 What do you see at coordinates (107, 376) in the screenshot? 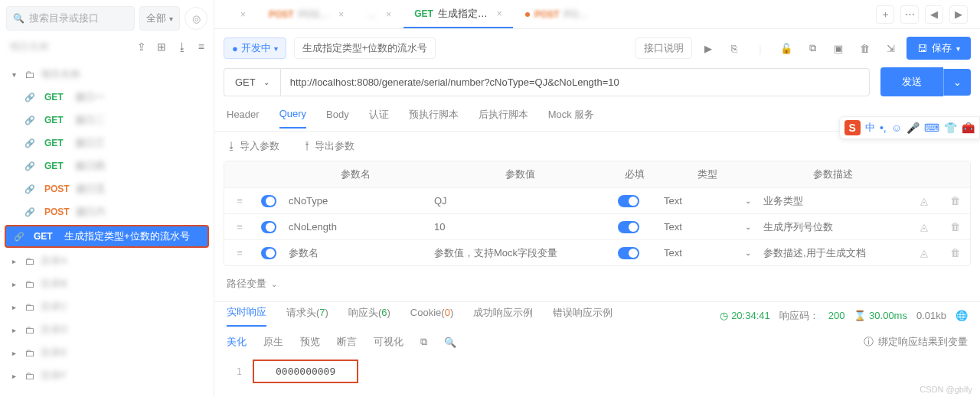
I see `tree-folder: ▸🗀目录F` at bounding box center [107, 376].